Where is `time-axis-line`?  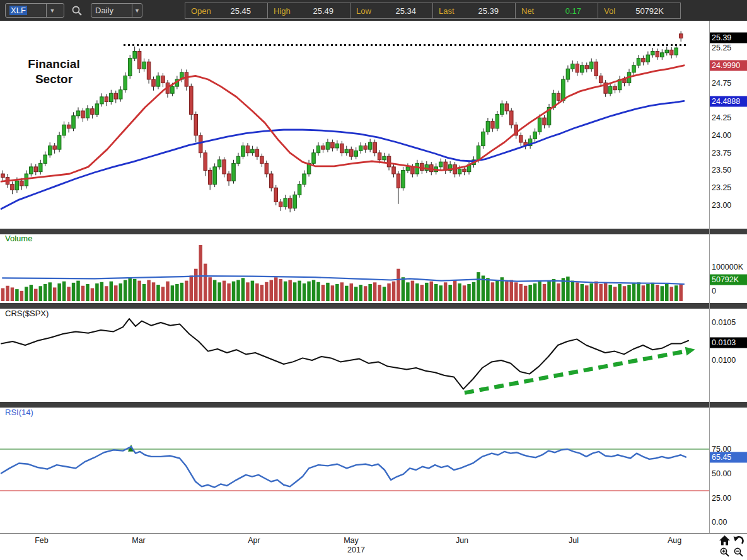 time-axis-line is located at coordinates (373, 533).